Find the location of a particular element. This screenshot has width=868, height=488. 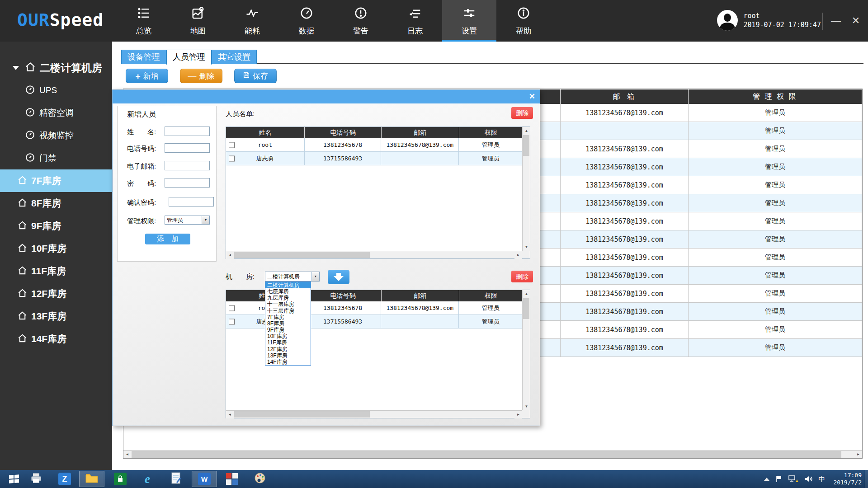

permission-select: 管理员 ▼ is located at coordinates (187, 220).